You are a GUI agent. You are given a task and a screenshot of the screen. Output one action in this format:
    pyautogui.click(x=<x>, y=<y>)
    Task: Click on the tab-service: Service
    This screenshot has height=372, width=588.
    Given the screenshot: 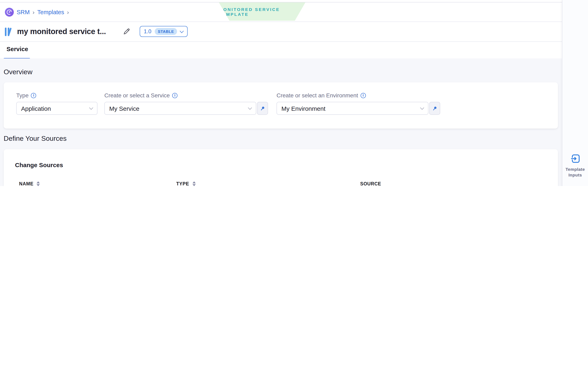 What is the action you would take?
    pyautogui.click(x=18, y=49)
    